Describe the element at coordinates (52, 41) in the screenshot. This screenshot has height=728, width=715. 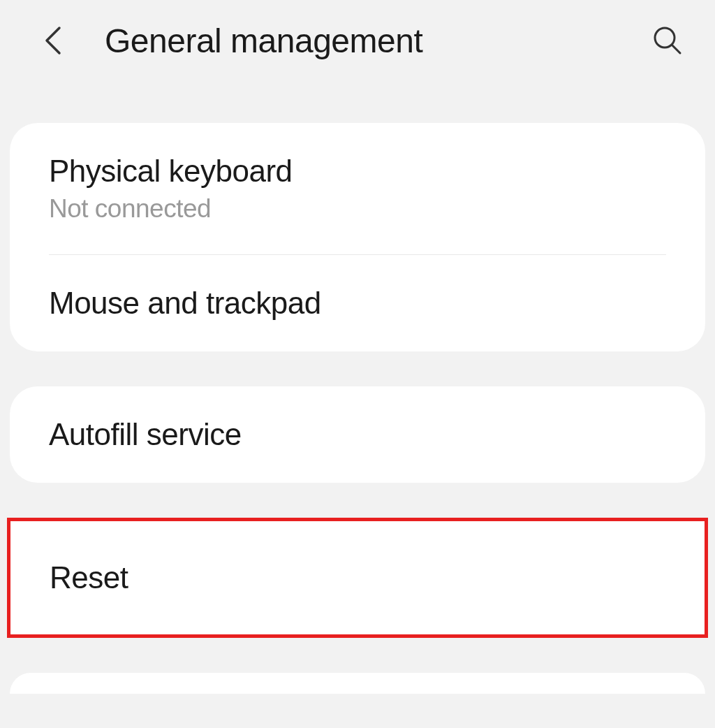
I see `back-icon` at that location.